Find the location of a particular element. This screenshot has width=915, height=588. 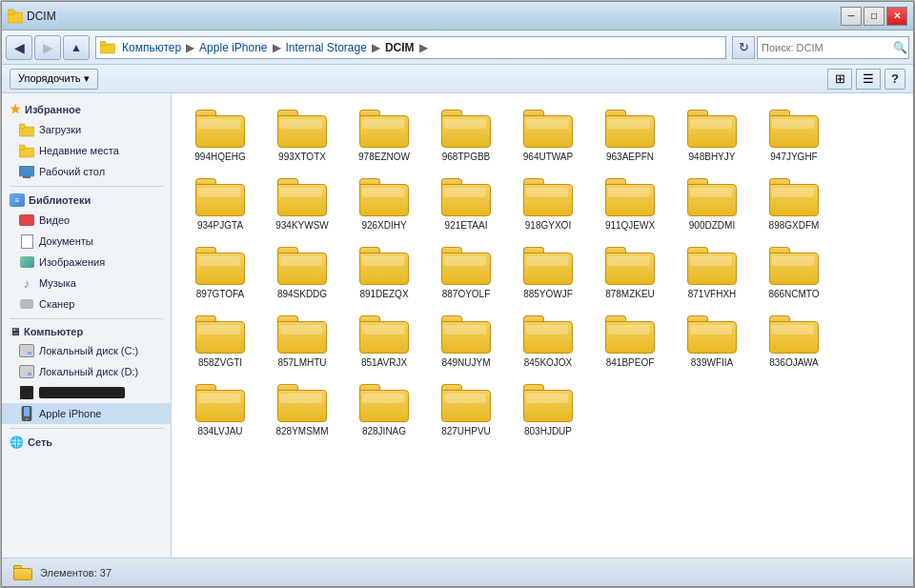

crumb-dcim: DCIM is located at coordinates (400, 48).